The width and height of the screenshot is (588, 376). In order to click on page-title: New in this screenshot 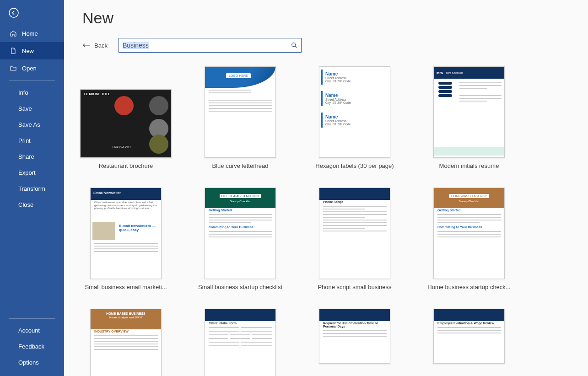, I will do `click(335, 18)`.